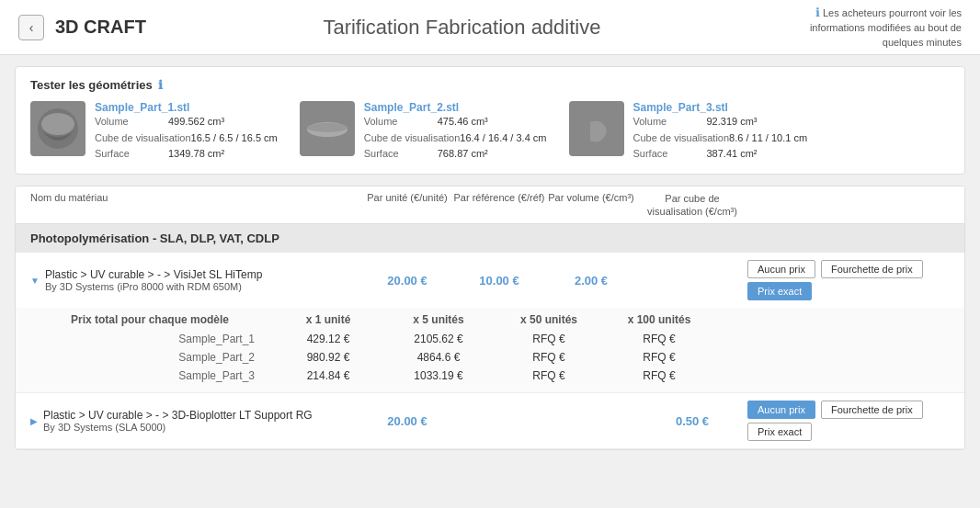 The image size is (980, 508). I want to click on subpart-1-name: Sample_Part_1, so click(172, 339).